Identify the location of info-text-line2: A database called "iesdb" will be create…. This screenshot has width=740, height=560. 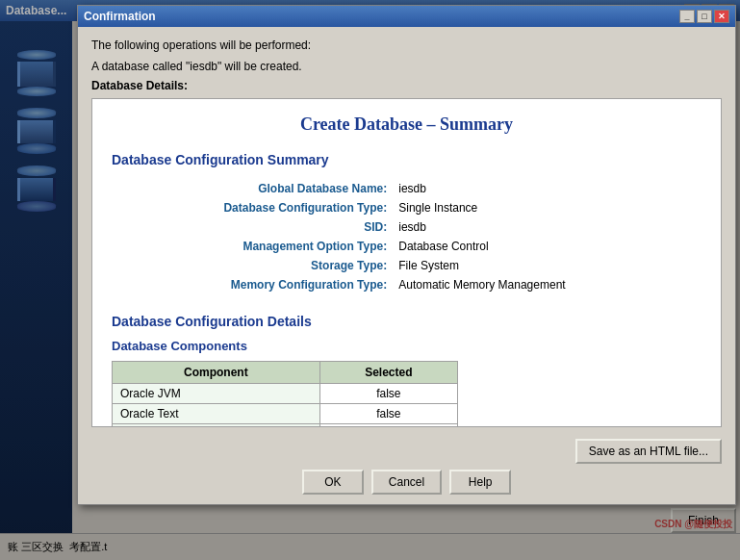
(406, 66).